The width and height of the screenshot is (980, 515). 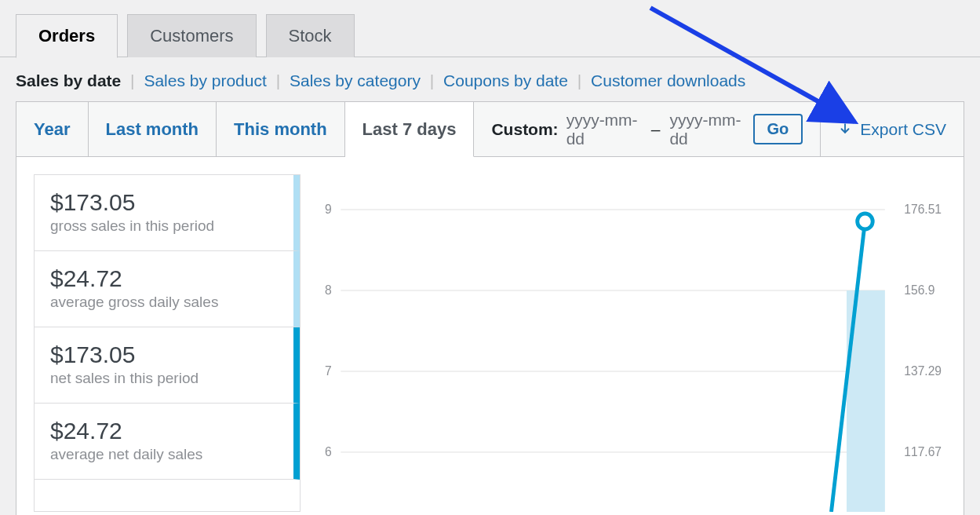 What do you see at coordinates (281, 129) in the screenshot?
I see `range-this-month: This month` at bounding box center [281, 129].